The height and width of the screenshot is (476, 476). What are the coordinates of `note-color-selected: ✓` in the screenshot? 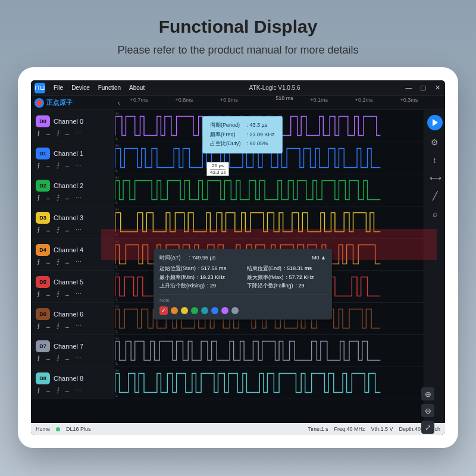 It's located at (164, 311).